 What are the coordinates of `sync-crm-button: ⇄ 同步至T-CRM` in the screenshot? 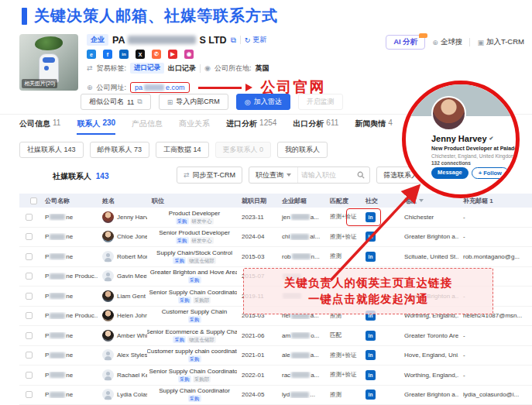 It's located at (209, 175).